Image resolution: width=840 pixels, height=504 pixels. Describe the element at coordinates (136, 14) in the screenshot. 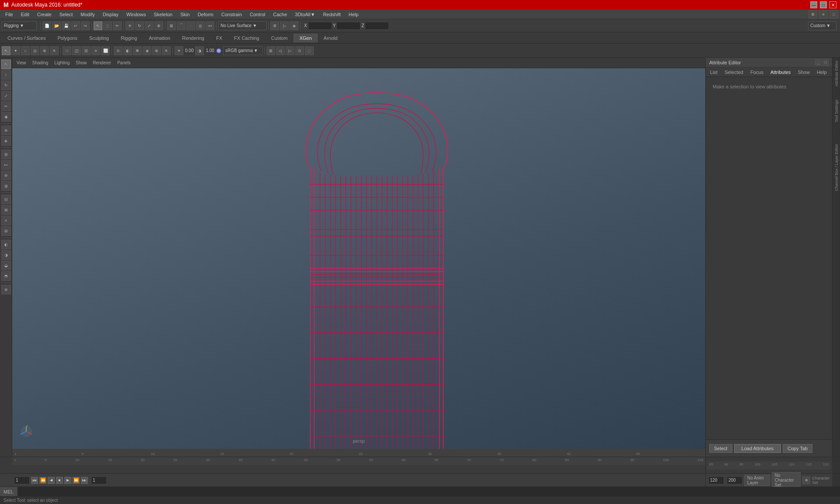

I see `menu-windows: Windows` at that location.